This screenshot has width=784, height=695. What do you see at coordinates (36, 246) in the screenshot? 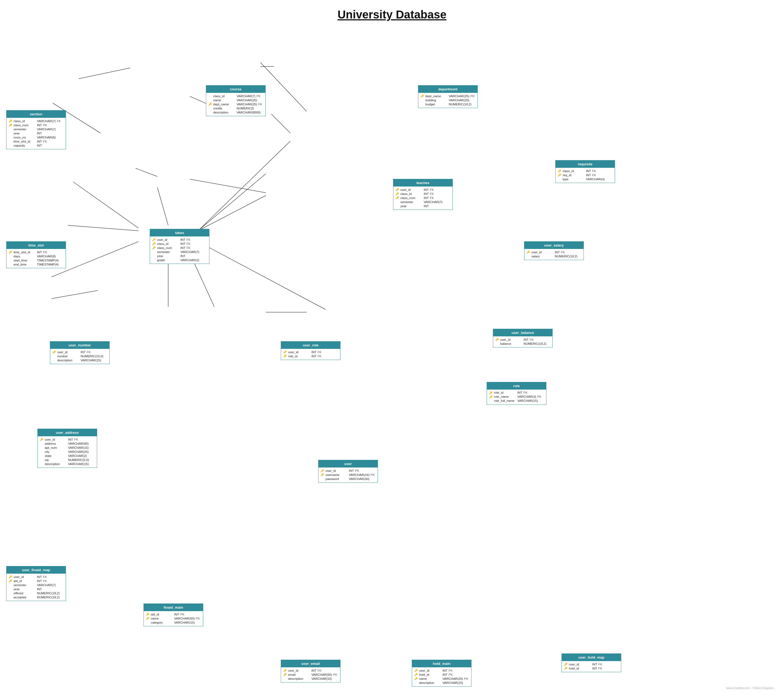
I see `table-header-time_slot: time_slot` at bounding box center [36, 246].